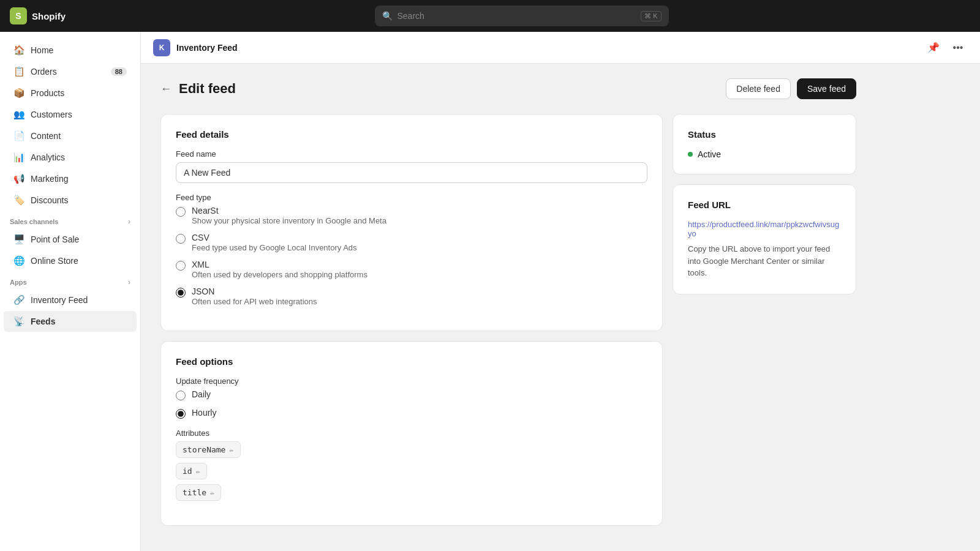  I want to click on attribute-tag-title: title ✏️, so click(198, 492).